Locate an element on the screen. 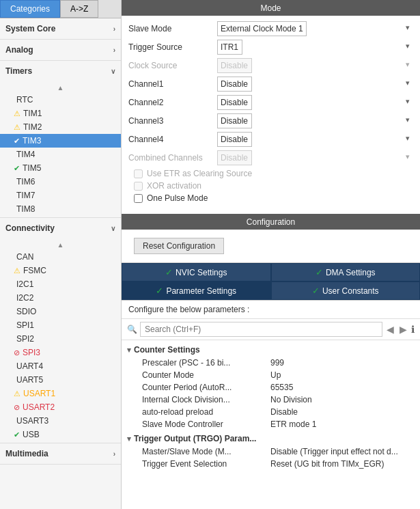 Image resolution: width=420 pixels, height=509 pixels. sidebar-label-sdio: SDIO is located at coordinates (26, 312).